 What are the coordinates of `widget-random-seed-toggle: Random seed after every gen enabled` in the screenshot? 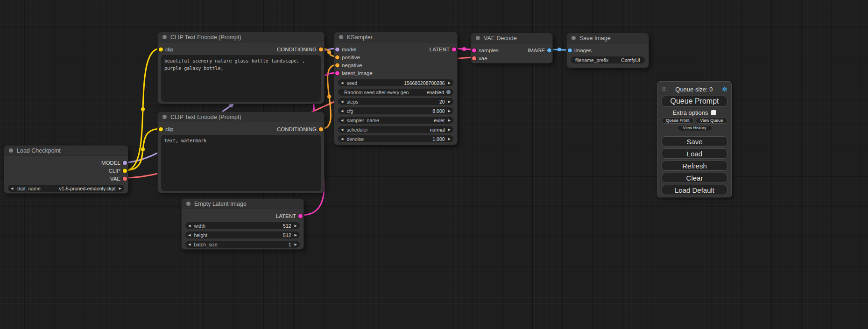 It's located at (396, 92).